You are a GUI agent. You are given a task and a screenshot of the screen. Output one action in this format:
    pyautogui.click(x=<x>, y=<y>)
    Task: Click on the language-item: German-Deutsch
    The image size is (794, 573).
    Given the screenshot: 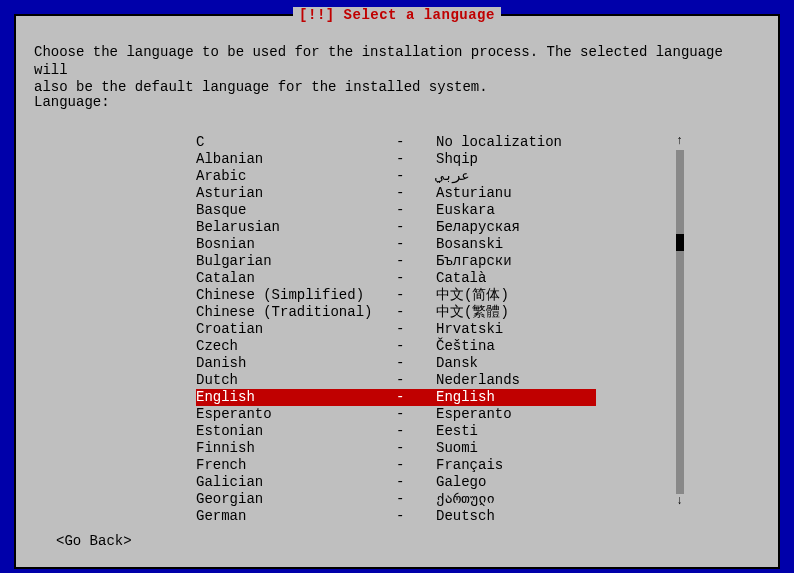 What is the action you would take?
    pyautogui.click(x=396, y=516)
    